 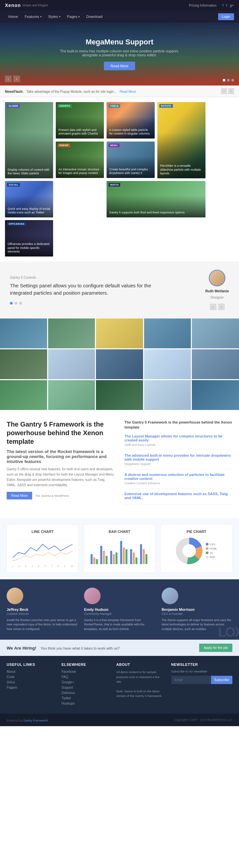 What do you see at coordinates (231, 91) in the screenshot?
I see `newsflash-next-button: ›` at bounding box center [231, 91].